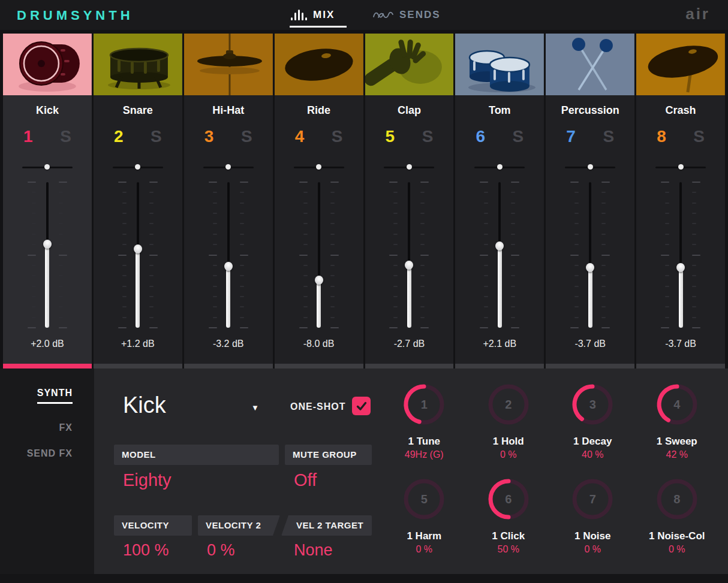 The width and height of the screenshot is (728, 583). Describe the element at coordinates (500, 201) in the screenshot. I see `channel-strip-tom: Tom 6 S +2.1 dB` at that location.